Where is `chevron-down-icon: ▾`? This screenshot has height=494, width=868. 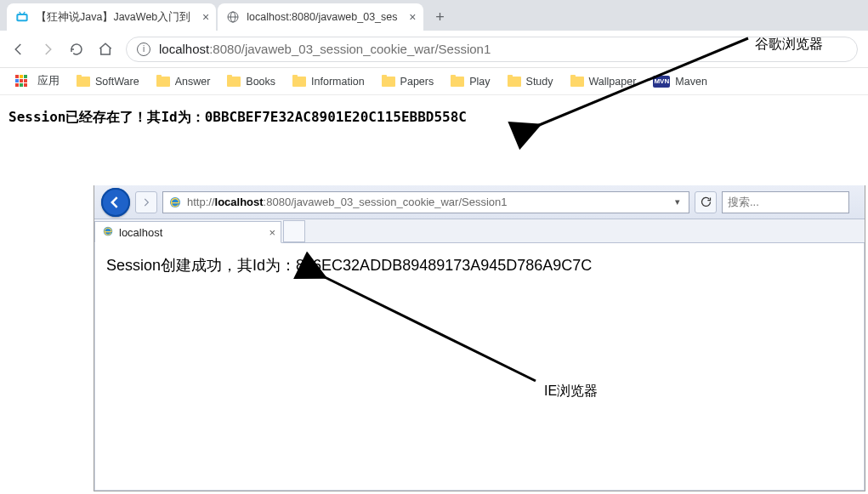 chevron-down-icon: ▾ is located at coordinates (679, 202).